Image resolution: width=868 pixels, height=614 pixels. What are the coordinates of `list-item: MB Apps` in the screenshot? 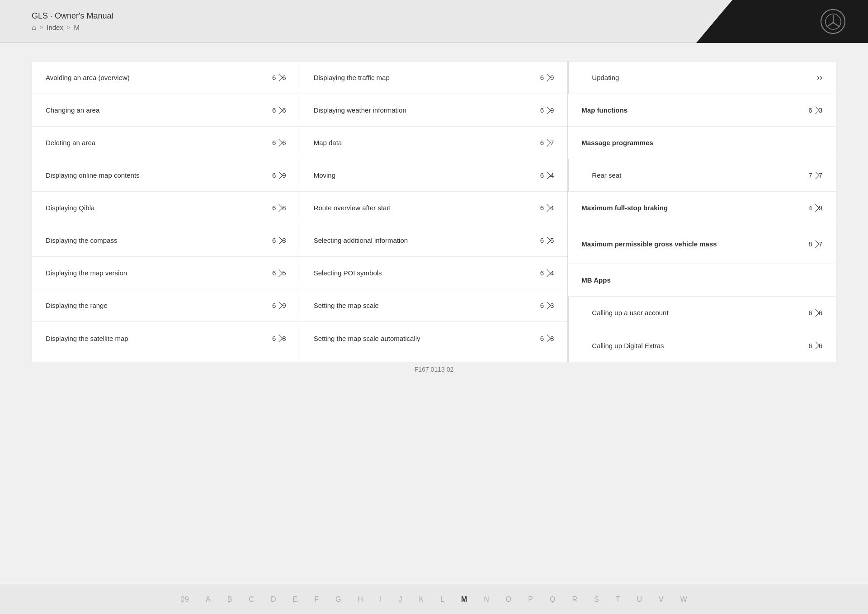 It's located at (702, 280).